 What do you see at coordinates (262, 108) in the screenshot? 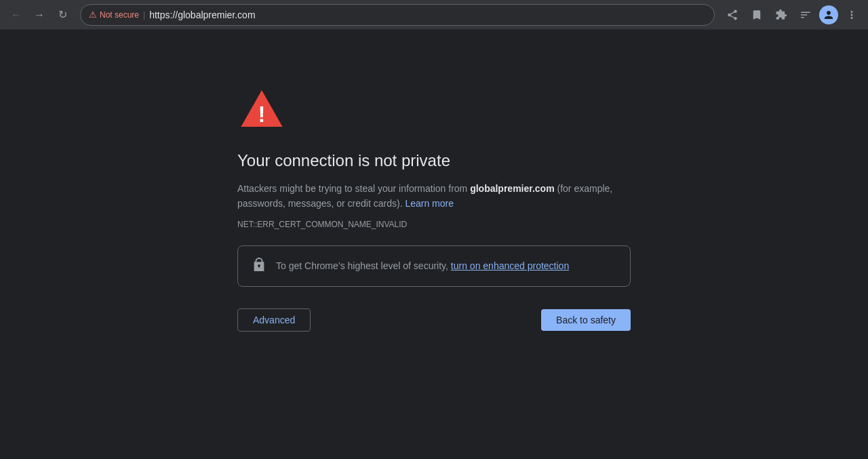
I see `warning-triangle-icon: !` at bounding box center [262, 108].